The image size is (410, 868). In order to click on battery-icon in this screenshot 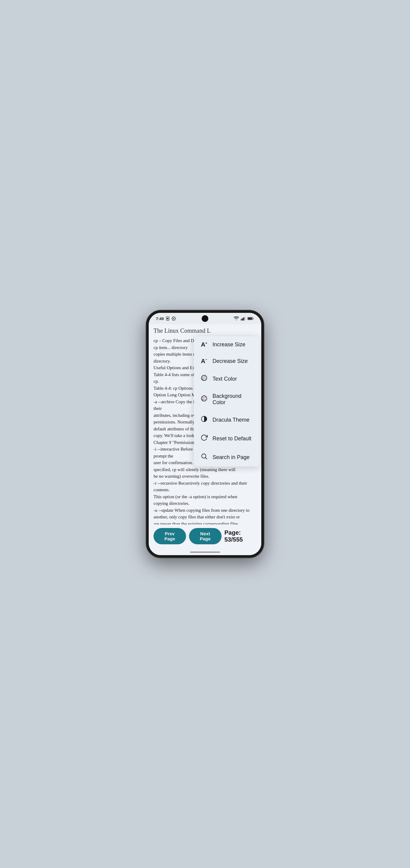, I will do `click(251, 319)`.